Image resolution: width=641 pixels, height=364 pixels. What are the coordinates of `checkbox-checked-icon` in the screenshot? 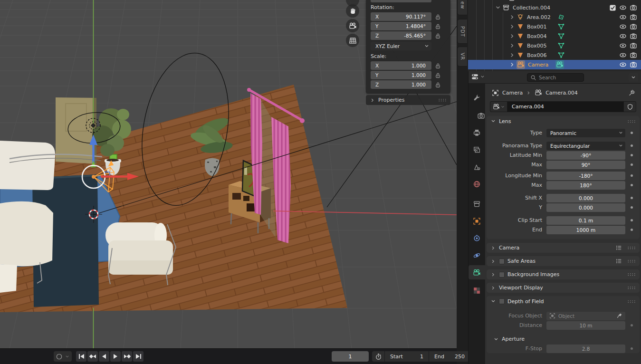 It's located at (613, 8).